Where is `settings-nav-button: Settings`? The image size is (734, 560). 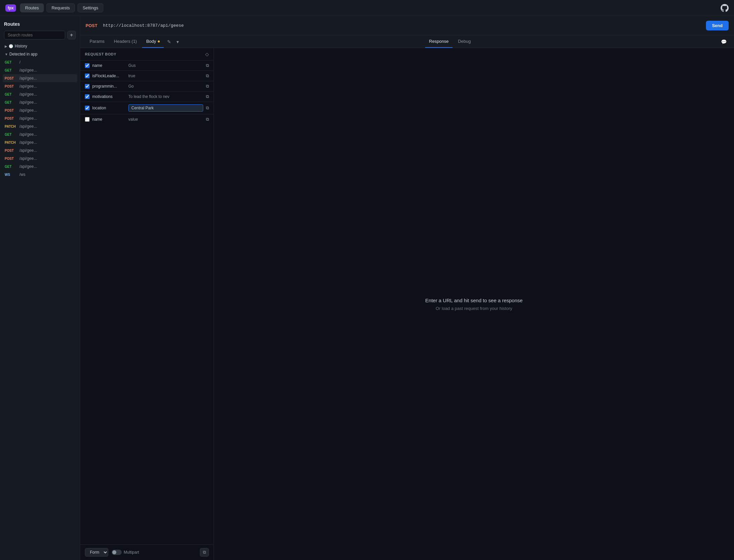 settings-nav-button: Settings is located at coordinates (90, 8).